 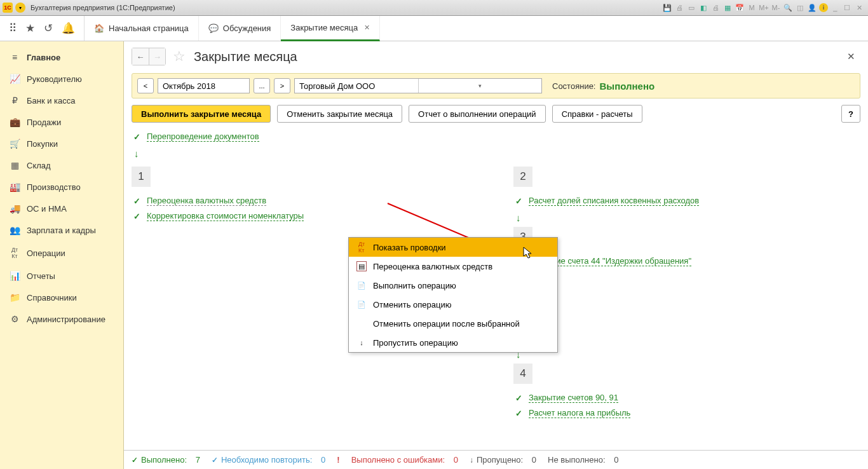 What do you see at coordinates (62, 230) in the screenshot?
I see `sidebar-item-salary: 👥Зарплата и кадры` at bounding box center [62, 230].